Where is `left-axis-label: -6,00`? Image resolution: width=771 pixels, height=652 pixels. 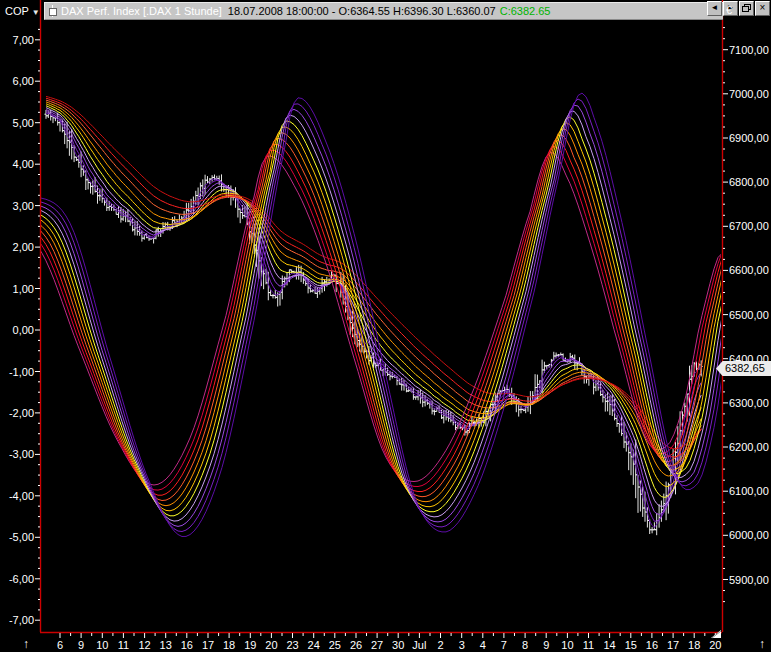
left-axis-label: -6,00 is located at coordinates (17, 578).